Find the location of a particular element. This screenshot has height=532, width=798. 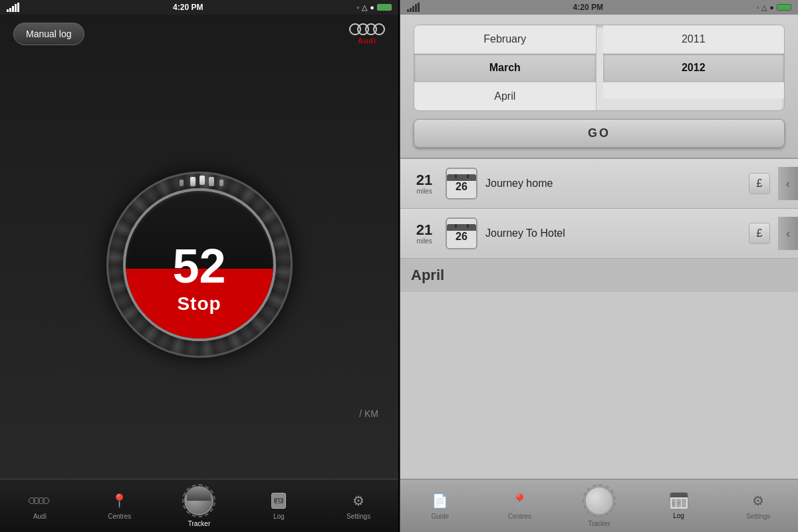

left-header: Manual log Audi is located at coordinates (200, 33).